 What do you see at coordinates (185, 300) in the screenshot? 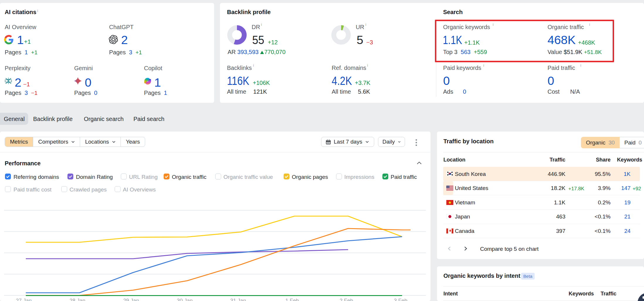
I see `svg-text: 30 Jan` at bounding box center [185, 300].